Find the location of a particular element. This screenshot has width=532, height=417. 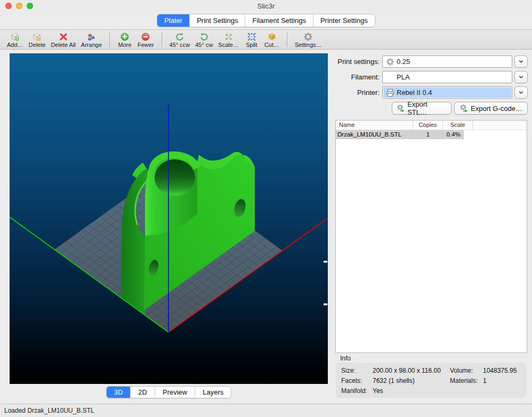

split-dots-icon is located at coordinates (252, 37).